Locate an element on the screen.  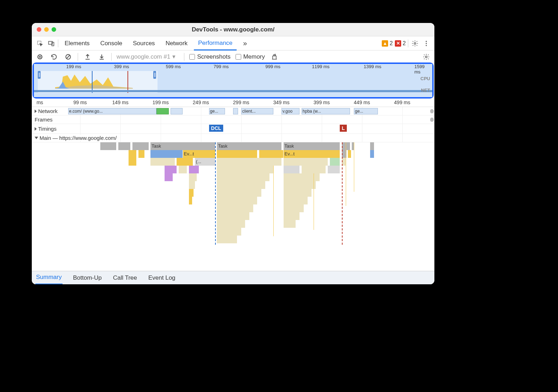
tab-elements: Elements is located at coordinates (77, 43).